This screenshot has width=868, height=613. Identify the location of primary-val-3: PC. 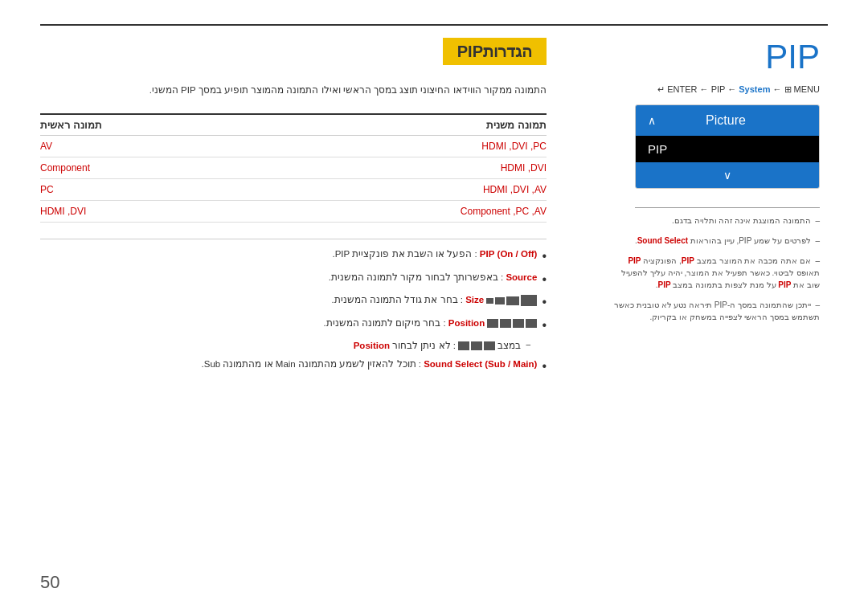
(47, 190).